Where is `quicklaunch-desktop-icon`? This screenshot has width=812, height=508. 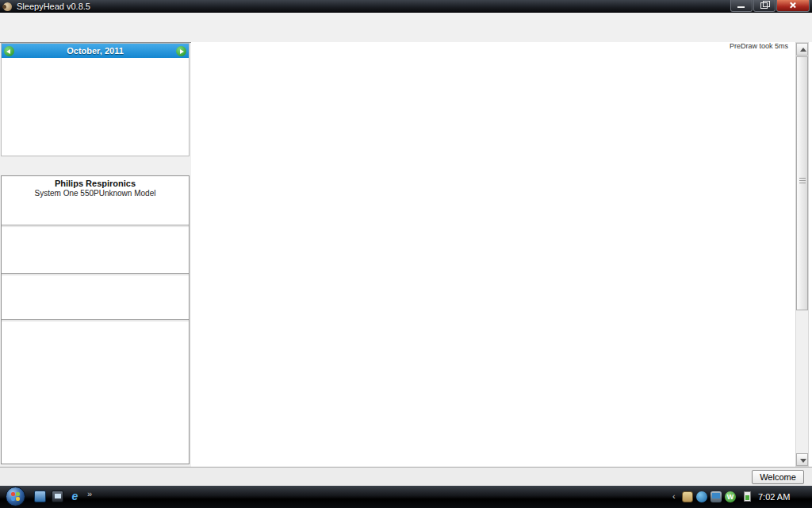
quicklaunch-desktop-icon is located at coordinates (40, 497).